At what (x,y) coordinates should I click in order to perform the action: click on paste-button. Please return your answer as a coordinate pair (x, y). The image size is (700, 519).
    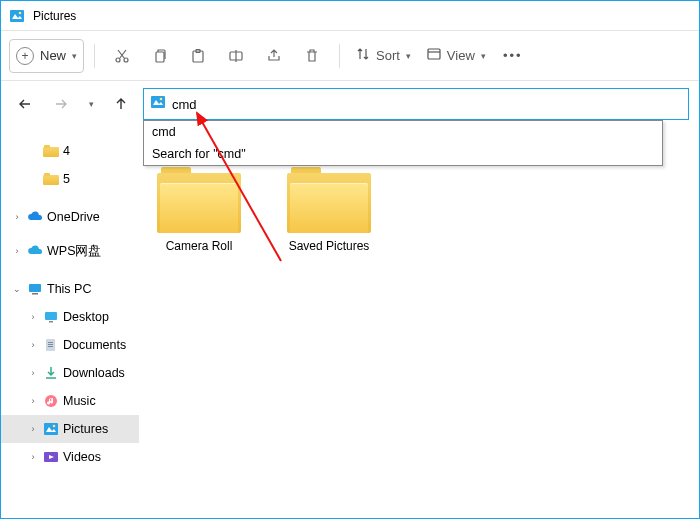
    Looking at the image, I should click on (198, 56).